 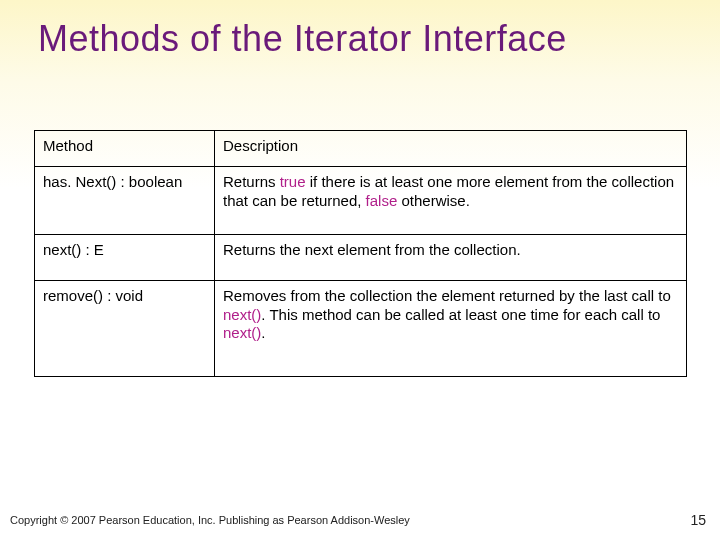 What do you see at coordinates (360, 30) in the screenshot?
I see `page-title: Methods of the Iterator Interface` at bounding box center [360, 30].